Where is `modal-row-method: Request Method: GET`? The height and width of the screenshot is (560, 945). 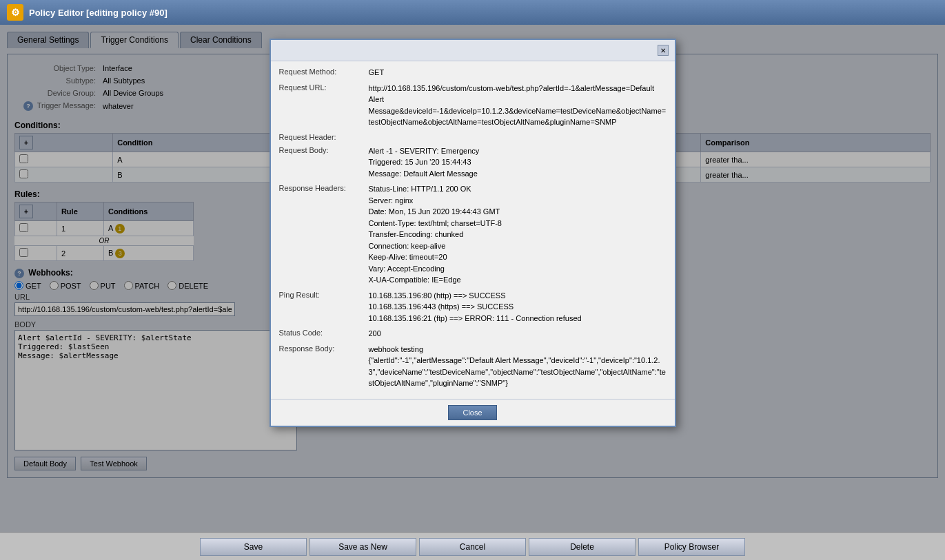 modal-row-method: Request Method: GET is located at coordinates (473, 73).